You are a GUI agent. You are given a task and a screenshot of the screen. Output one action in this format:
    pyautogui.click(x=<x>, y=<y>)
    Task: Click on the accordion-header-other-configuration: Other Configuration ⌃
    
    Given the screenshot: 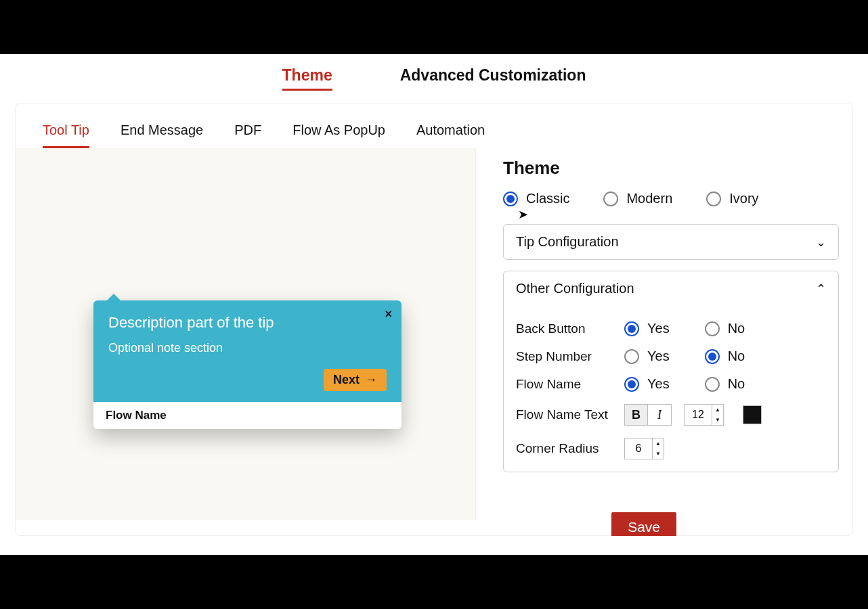 What is the action you would take?
    pyautogui.click(x=671, y=288)
    